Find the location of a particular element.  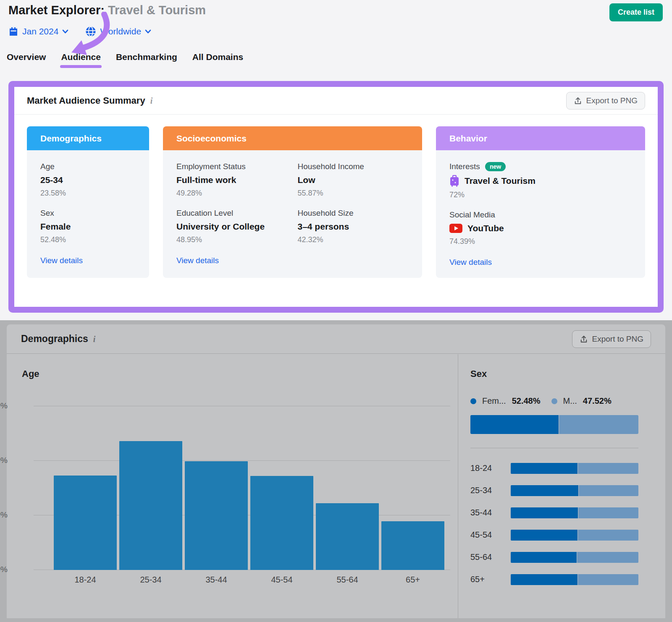

view-details-link-socioeconomics: View details is located at coordinates (197, 261).